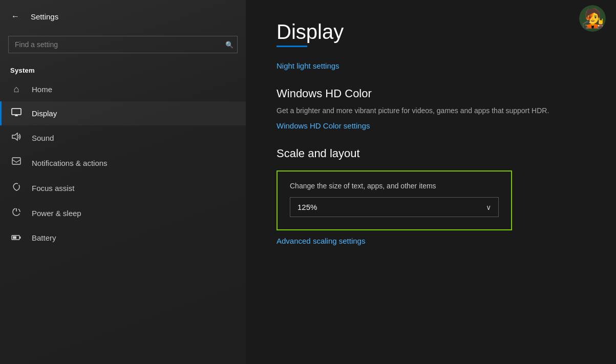 The height and width of the screenshot is (364, 616). Describe the element at coordinates (433, 111) in the screenshot. I see `hd-color-desc: Get a brighter and more vibrant picture …` at that location.